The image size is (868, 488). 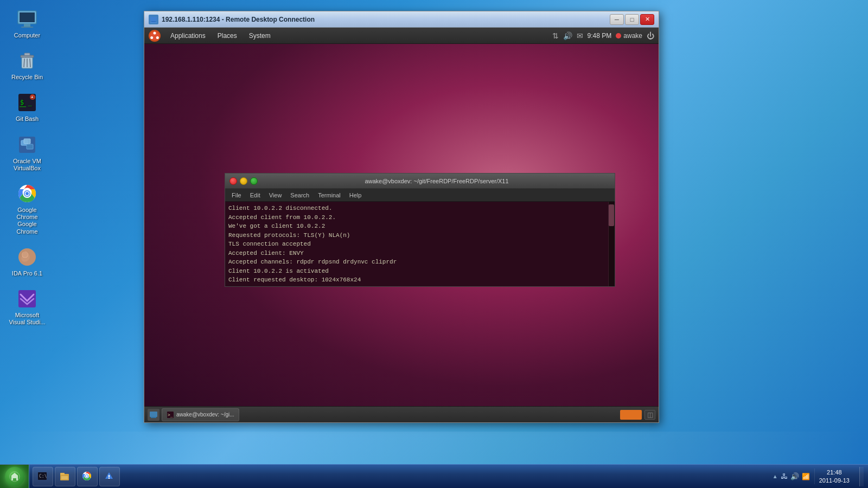 What do you see at coordinates (237, 195) in the screenshot?
I see `terminal-menu-file: File` at bounding box center [237, 195].